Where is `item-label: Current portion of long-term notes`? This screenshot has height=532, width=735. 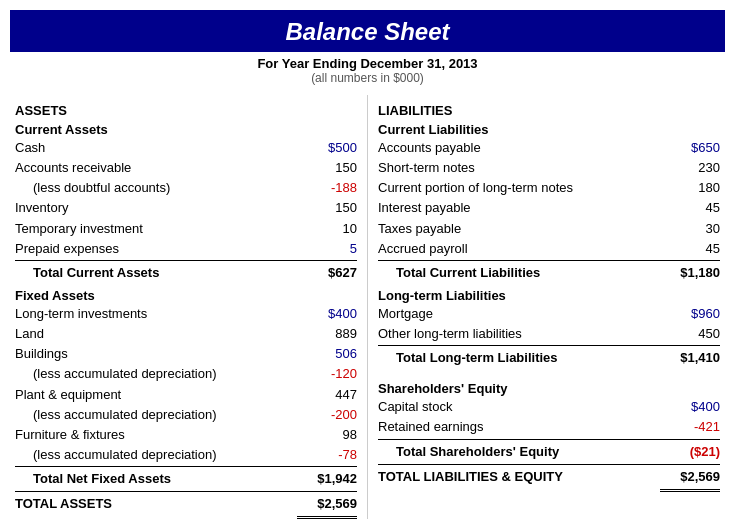 item-label: Current portion of long-term notes is located at coordinates (519, 188).